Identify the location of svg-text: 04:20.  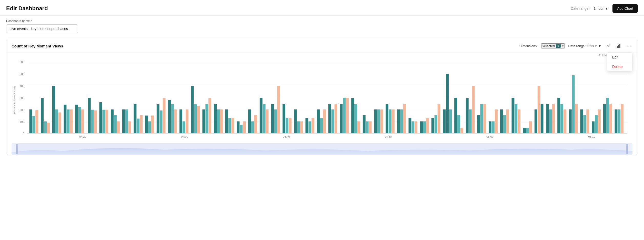
(83, 137).